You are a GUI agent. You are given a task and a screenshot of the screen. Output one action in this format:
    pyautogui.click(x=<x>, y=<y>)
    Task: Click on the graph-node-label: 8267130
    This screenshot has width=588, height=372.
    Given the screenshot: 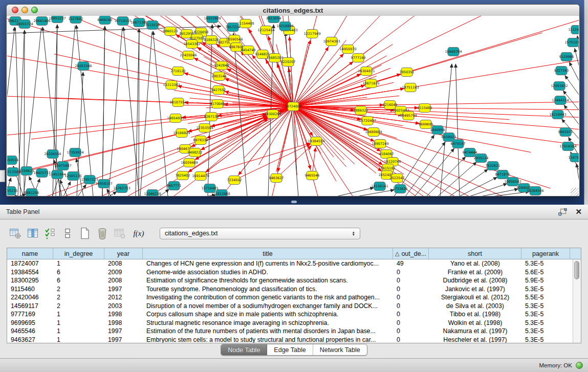 What is the action you would take?
    pyautogui.click(x=212, y=117)
    